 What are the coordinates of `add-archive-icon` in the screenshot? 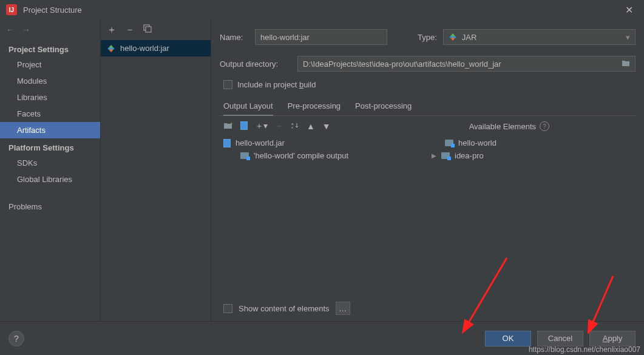 It's located at (244, 126).